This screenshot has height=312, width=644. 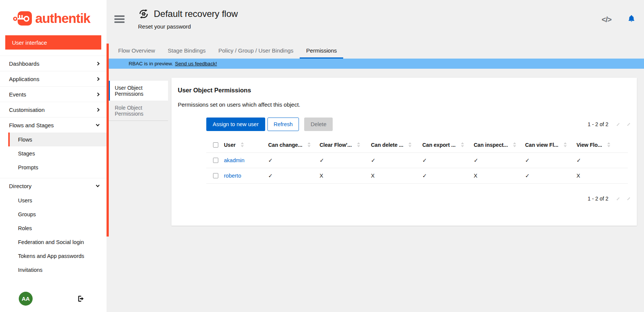 What do you see at coordinates (377, 22) in the screenshot?
I see `page-header: Default recovery flow Reset your passwor…` at bounding box center [377, 22].